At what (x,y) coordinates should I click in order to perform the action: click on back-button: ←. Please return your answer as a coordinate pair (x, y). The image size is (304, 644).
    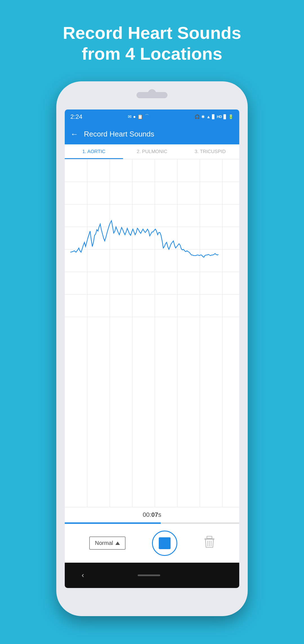
    Looking at the image, I should click on (74, 134).